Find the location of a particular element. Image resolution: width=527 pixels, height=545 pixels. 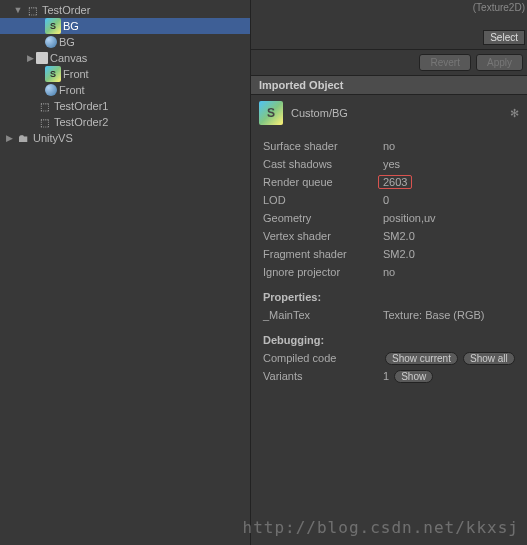

property-row: Ignore projectorno is located at coordinates (389, 272).